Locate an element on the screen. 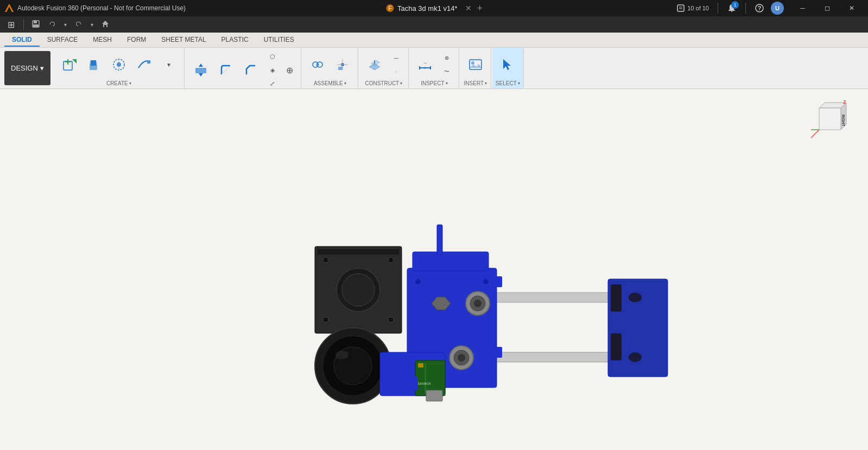 The image size is (868, 450). select-button is located at coordinates (508, 65).